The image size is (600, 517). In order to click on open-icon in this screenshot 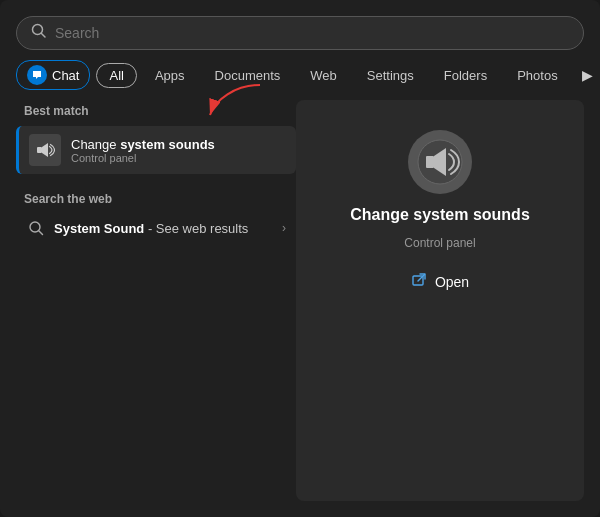, I will do `click(419, 282)`.